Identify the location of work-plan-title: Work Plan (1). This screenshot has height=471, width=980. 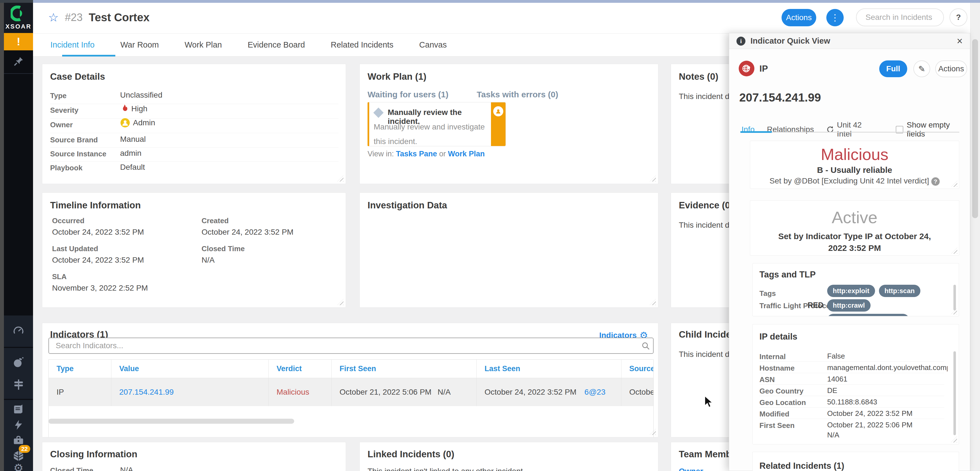
(397, 77).